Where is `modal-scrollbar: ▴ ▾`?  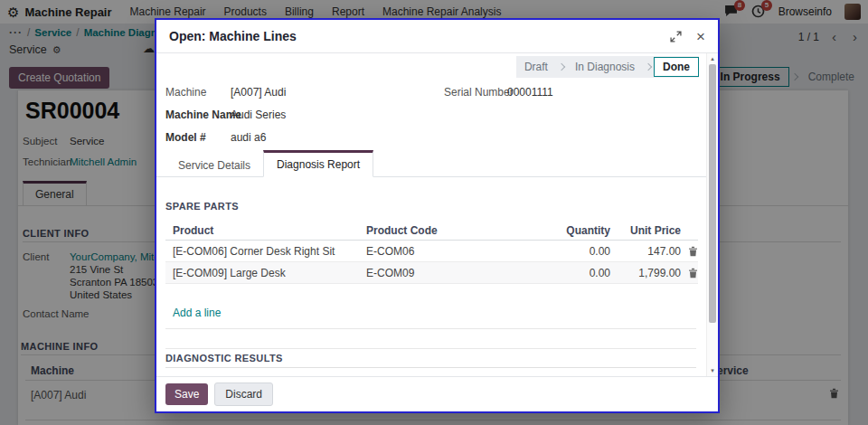
modal-scrollbar: ▴ ▾ is located at coordinates (712, 215).